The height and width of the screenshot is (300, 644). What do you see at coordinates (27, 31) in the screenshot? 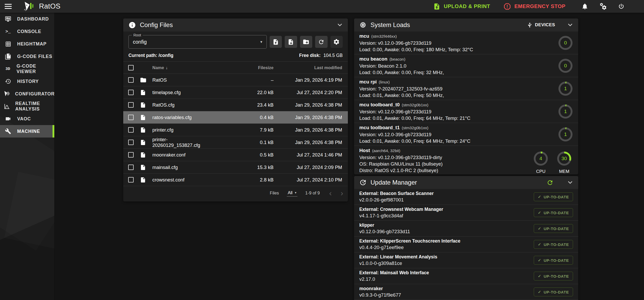
I see `sidebar-item-console: >_ CONSOLE` at bounding box center [27, 31].